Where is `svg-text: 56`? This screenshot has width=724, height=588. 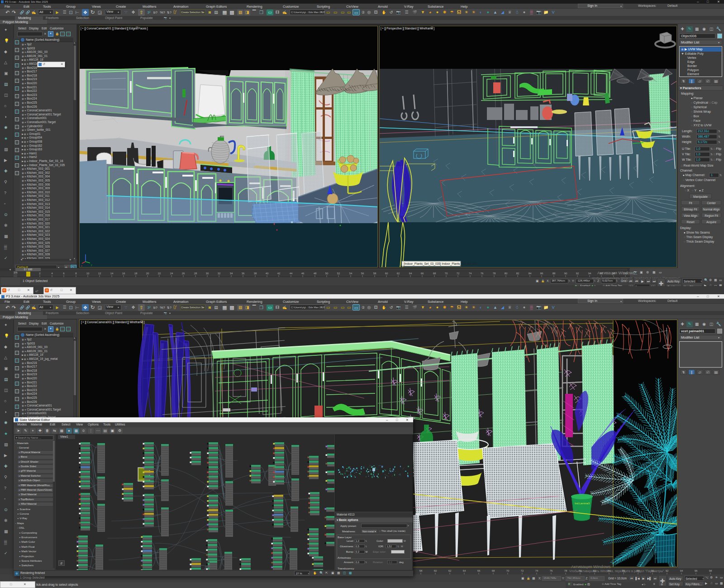
svg-text: 56 is located at coordinates (363, 273).